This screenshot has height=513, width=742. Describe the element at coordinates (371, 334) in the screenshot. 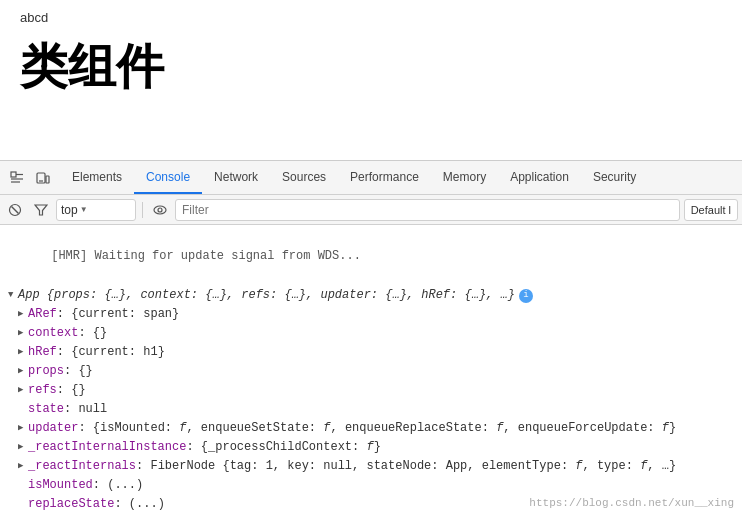

I see `context-line: context: {}` at that location.